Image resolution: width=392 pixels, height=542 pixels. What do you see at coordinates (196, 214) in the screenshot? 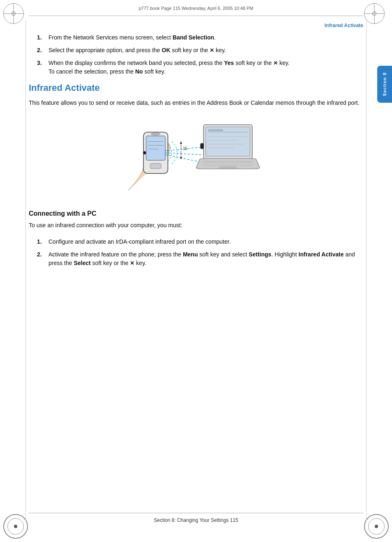
I see `sub-heading: Connecting with a PC` at bounding box center [196, 214].